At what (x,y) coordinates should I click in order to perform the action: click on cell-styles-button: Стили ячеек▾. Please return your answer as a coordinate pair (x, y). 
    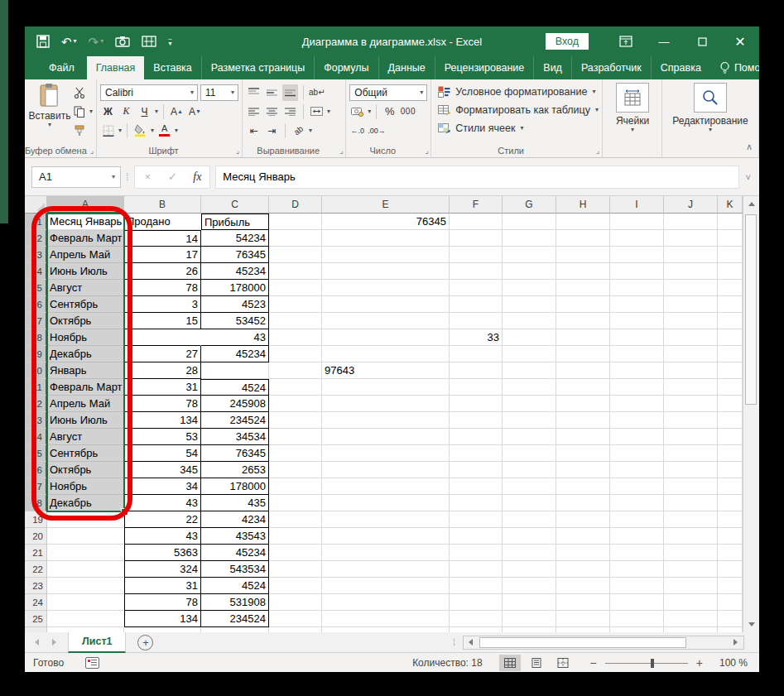
    Looking at the image, I should click on (518, 128).